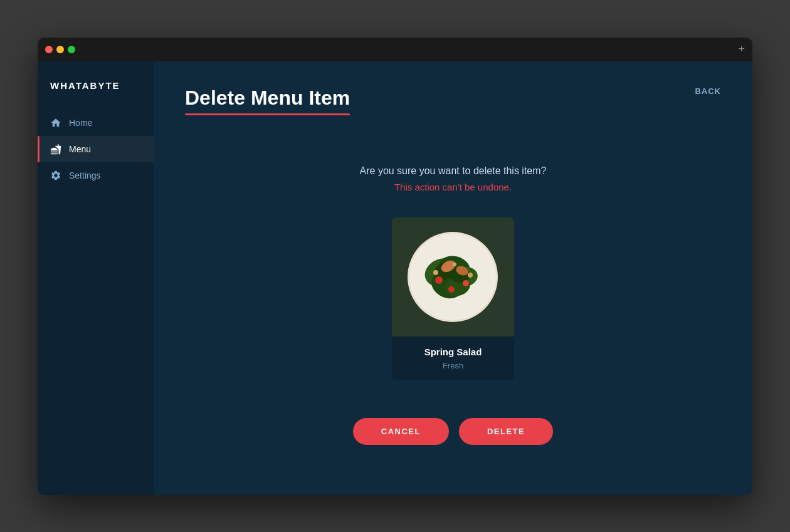 This screenshot has height=532, width=790. I want to click on titlebar: +, so click(395, 50).